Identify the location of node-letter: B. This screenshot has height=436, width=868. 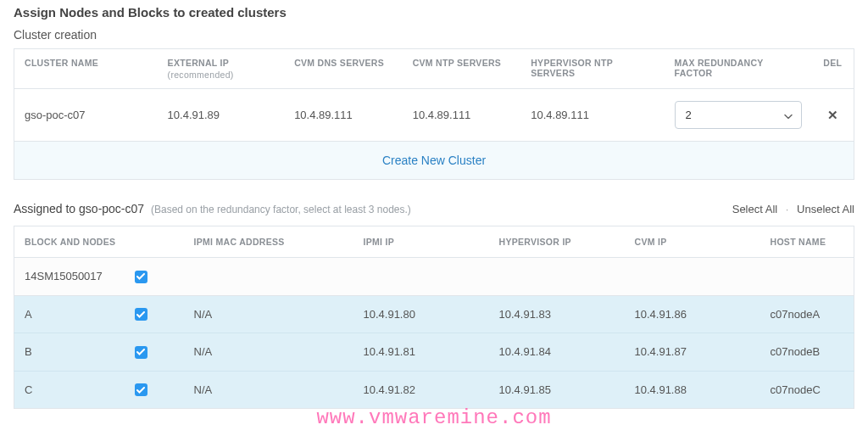
(70, 353).